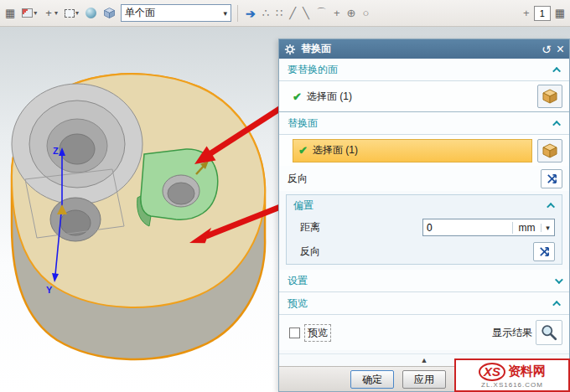 The height and width of the screenshot is (392, 570). Describe the element at coordinates (544, 251) in the screenshot. I see `offset-reverse-button` at that location.